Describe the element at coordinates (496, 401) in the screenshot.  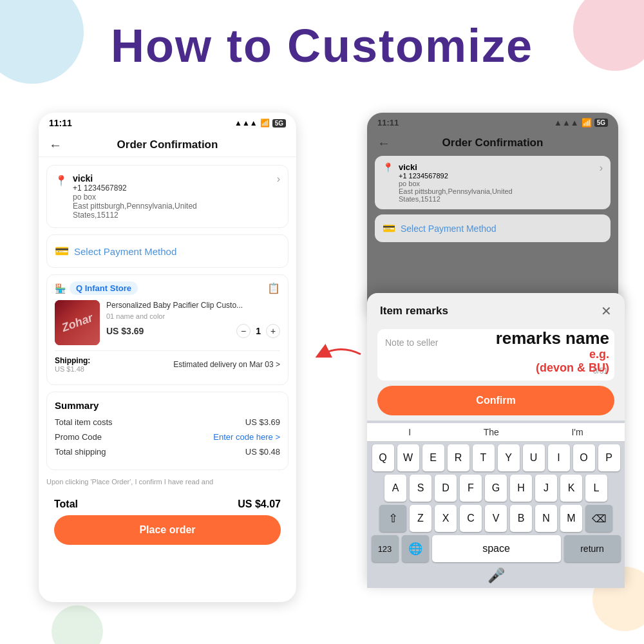
I see `confirm-button: Confirm` at that location.